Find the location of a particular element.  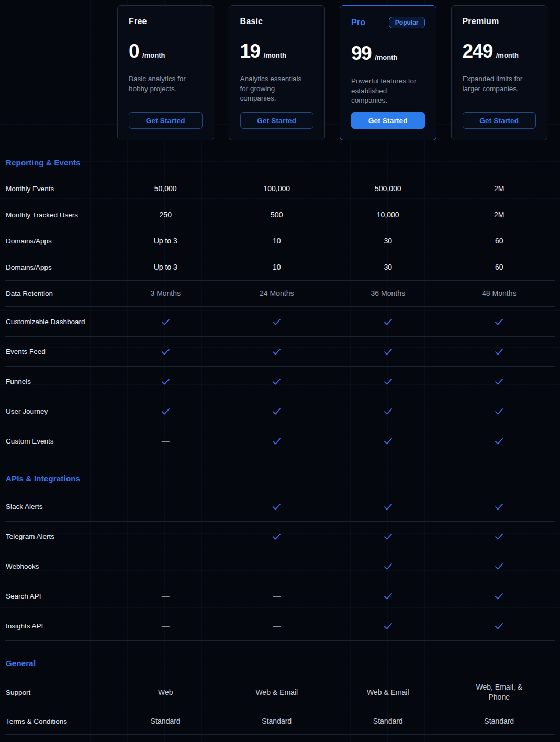

feature-label: Support is located at coordinates (58, 692).